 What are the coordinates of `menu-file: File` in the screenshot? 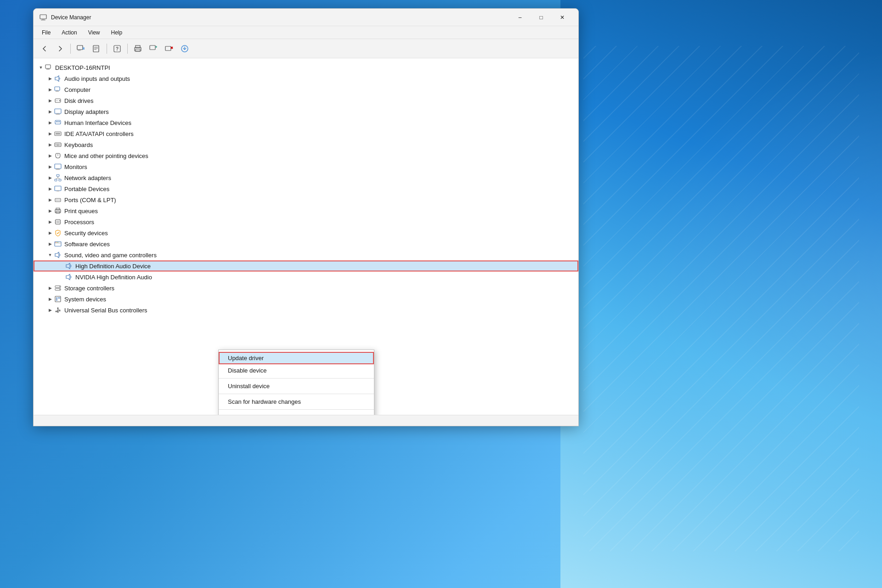 It's located at (46, 33).